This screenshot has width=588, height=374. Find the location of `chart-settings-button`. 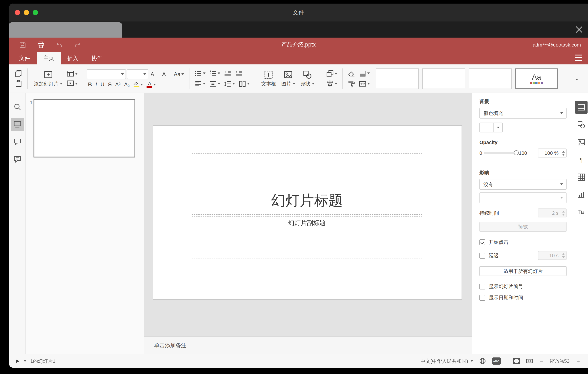

chart-settings-button is located at coordinates (581, 195).